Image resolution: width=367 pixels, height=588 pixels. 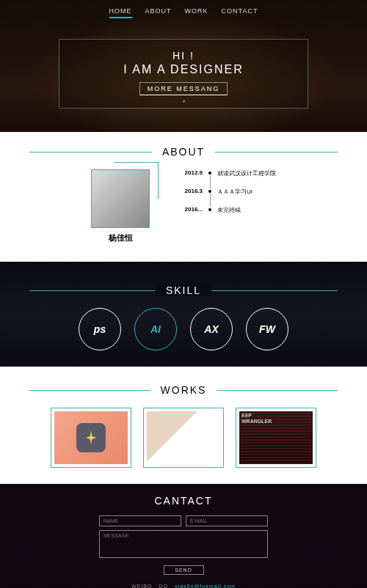 I want to click on about-title: ABOUT, so click(x=184, y=152).